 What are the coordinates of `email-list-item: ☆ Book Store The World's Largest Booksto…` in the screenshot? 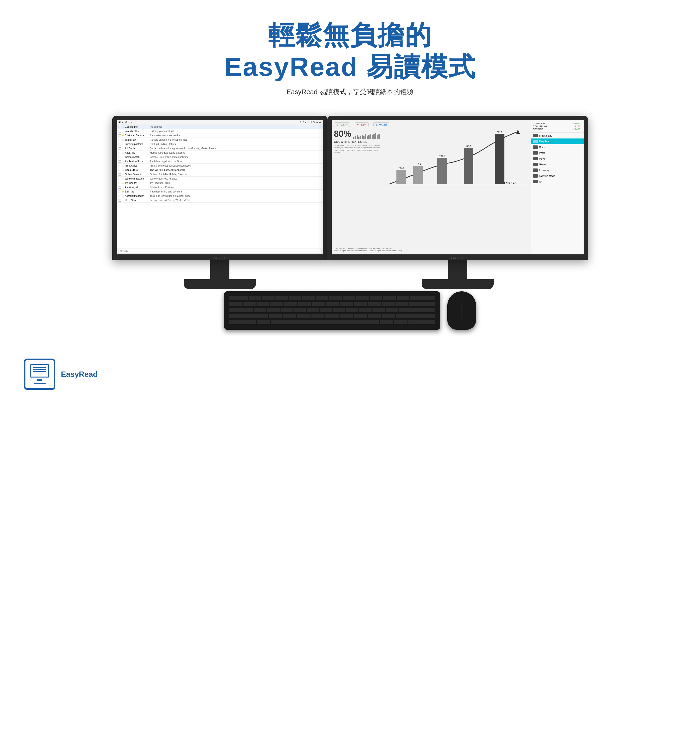 It's located at (220, 170).